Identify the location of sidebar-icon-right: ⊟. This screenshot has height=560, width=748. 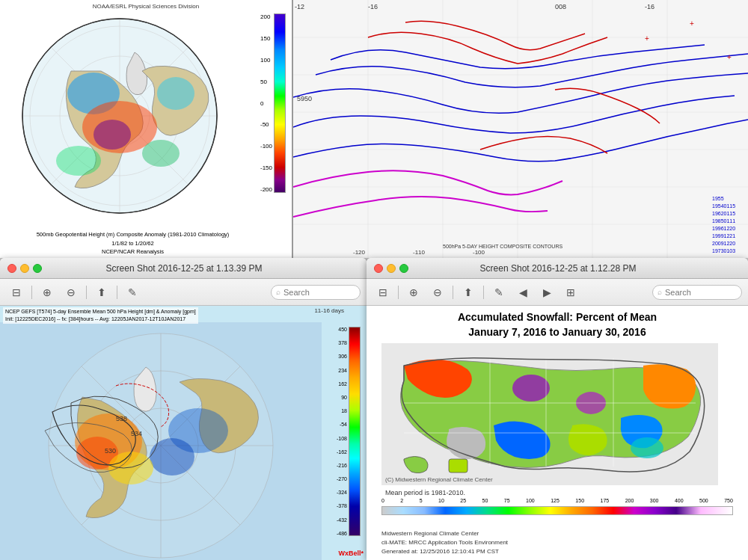
(383, 292).